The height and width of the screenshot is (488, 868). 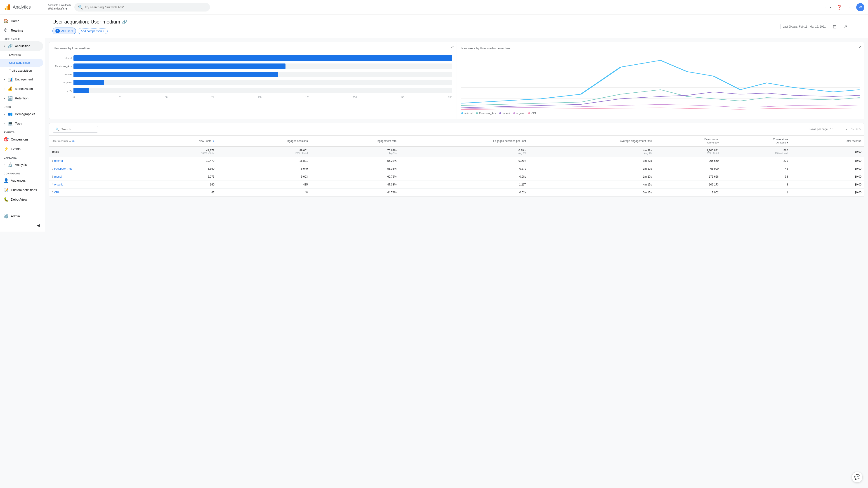 I want to click on col-user-medium: User medium ▲ ⊕, so click(x=97, y=141).